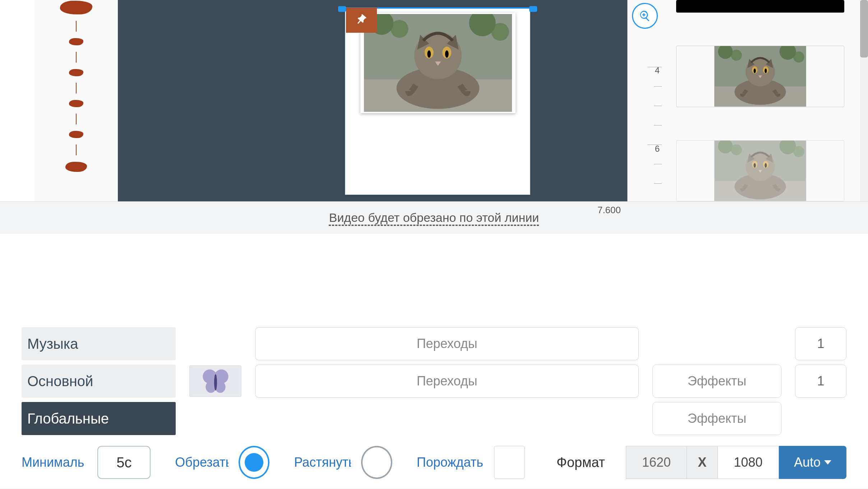  Describe the element at coordinates (645, 16) in the screenshot. I see `zoom-in-icon` at that location.